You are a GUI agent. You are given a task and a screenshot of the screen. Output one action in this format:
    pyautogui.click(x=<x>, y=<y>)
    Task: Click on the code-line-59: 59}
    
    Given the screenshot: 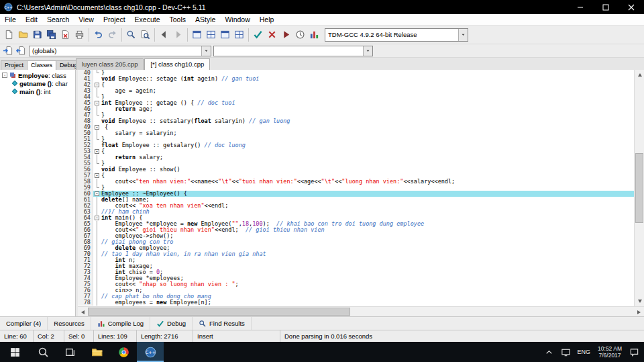 What is the action you would take?
    pyautogui.click(x=356, y=188)
    